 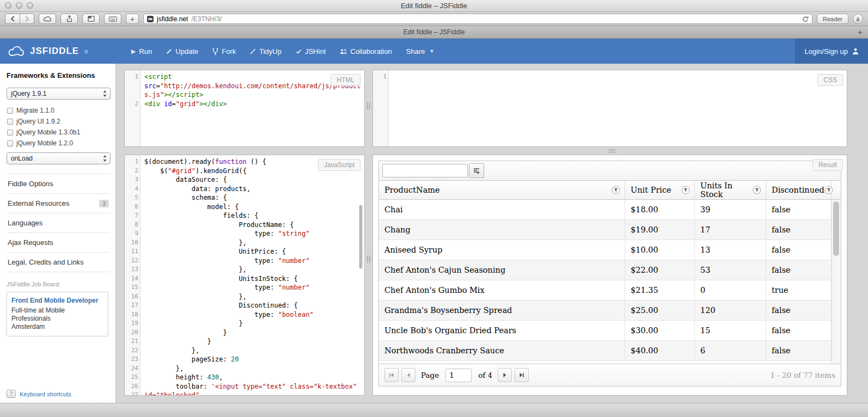 What do you see at coordinates (606, 250) in the screenshot?
I see `table-row: Aniseed Syrup$10.0013false` at bounding box center [606, 250].